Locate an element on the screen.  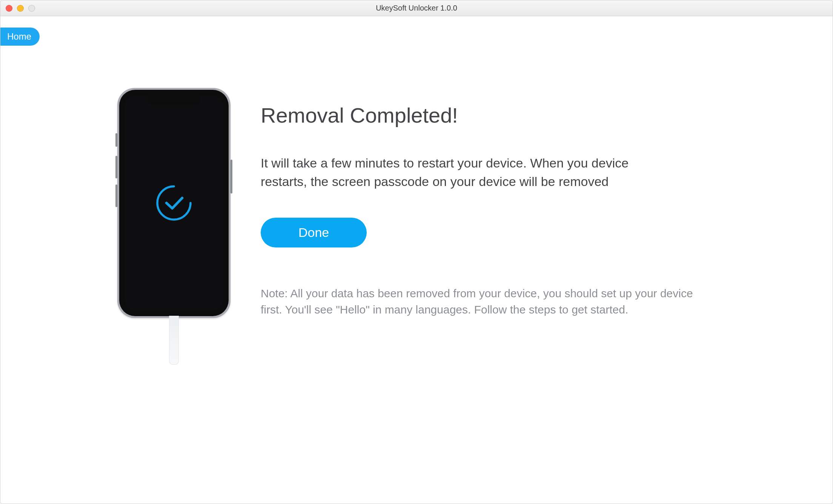
done-button-label: Done is located at coordinates (314, 232).